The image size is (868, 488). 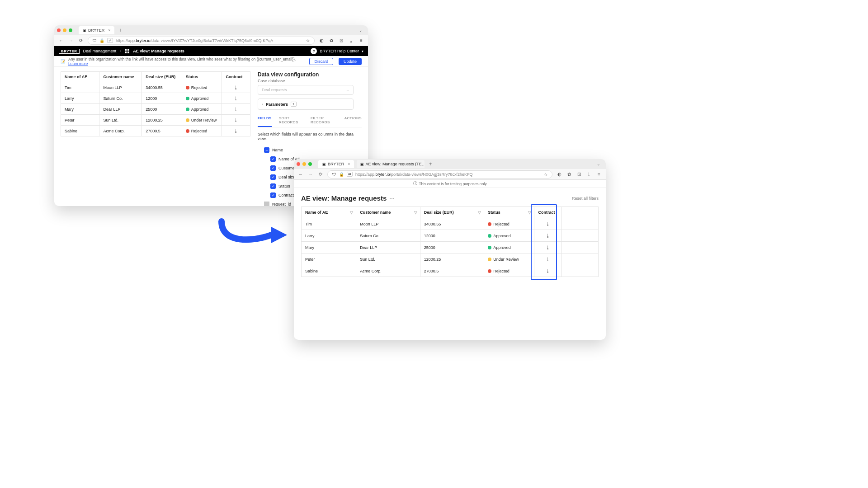 I want to click on breadcrumb-parent: Deal management, so click(x=100, y=51).